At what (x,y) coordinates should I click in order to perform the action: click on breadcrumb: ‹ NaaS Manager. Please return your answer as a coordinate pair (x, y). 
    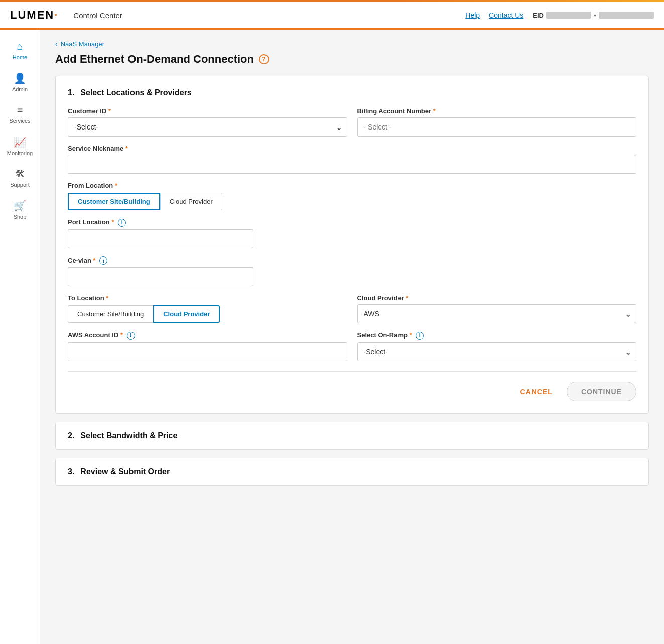
    Looking at the image, I should click on (352, 44).